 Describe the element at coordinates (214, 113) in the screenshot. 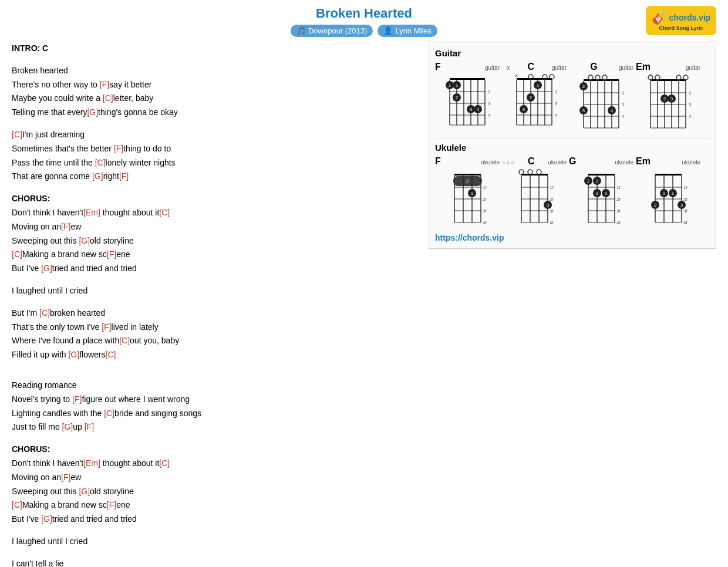

I see `lyrics-line-4: Telling me that every[G]thing's gonna be…` at that location.